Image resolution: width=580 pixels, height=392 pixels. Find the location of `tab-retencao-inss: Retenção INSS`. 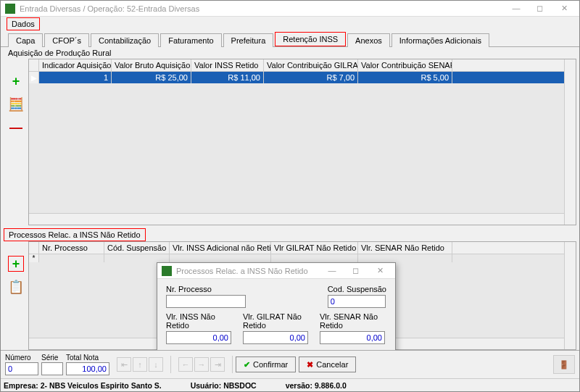

tab-retencao-inss: Retenção INSS is located at coordinates (310, 39).